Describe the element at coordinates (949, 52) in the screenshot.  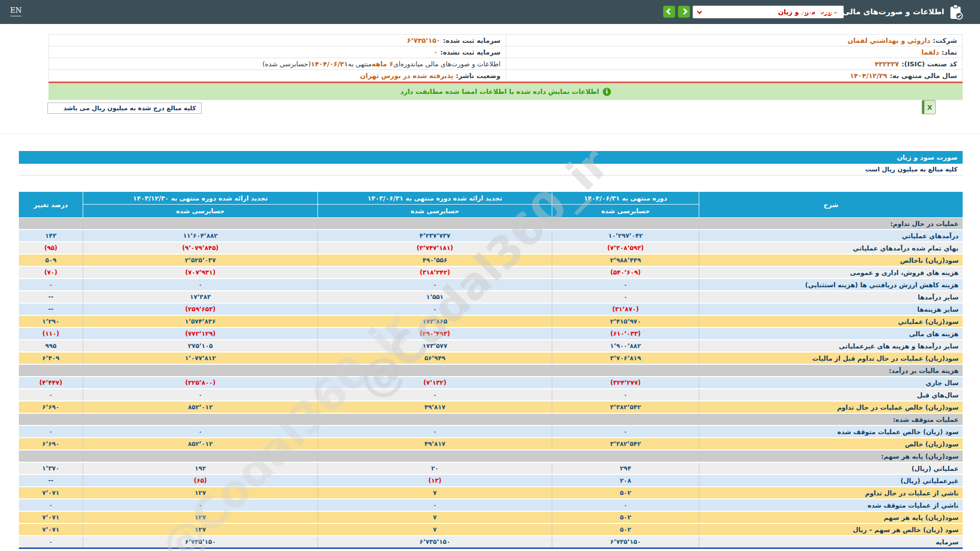
I see `company-label: نماد:` at that location.